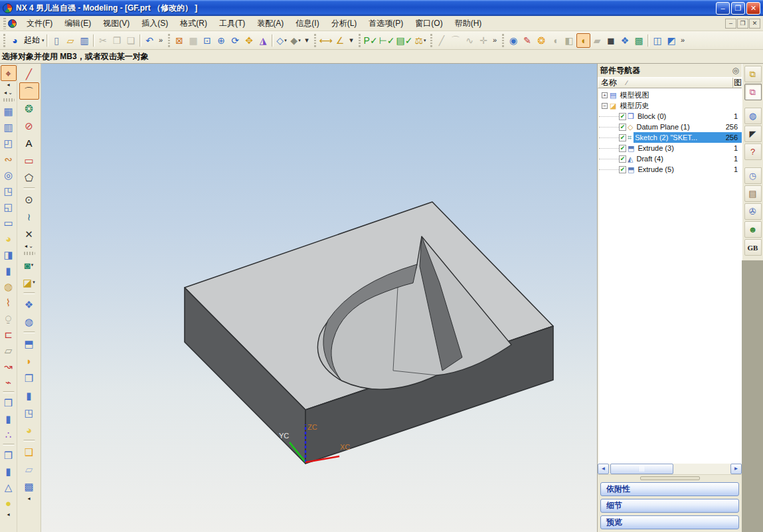 This screenshot has height=532, width=763. I want to click on emboss-button: ◨, so click(9, 254).